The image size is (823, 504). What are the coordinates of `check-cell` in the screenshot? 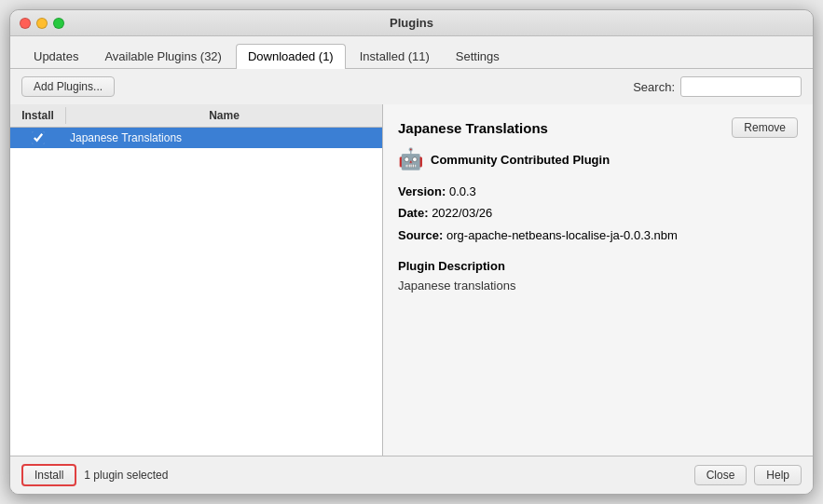 It's located at (38, 138).